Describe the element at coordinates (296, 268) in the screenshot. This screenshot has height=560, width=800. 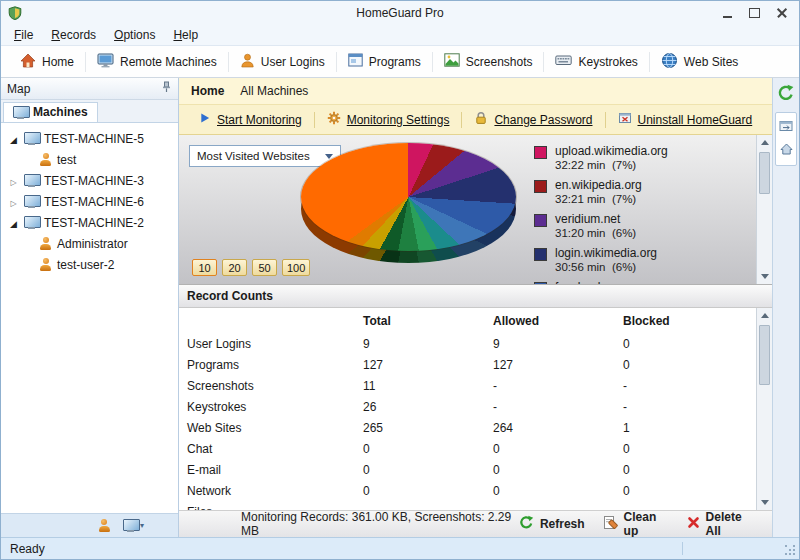
I see `page-size-100-button: 100` at that location.